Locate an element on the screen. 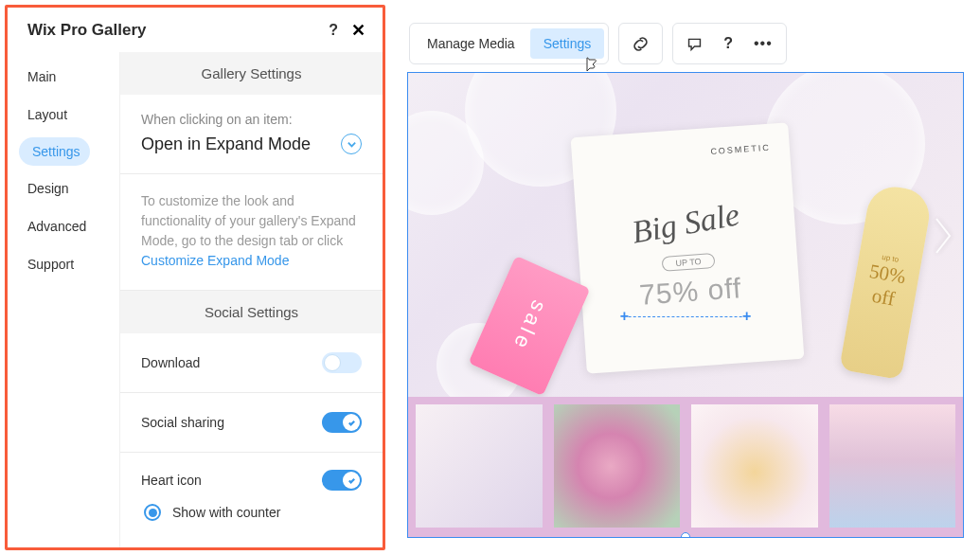 Image resolution: width=980 pixels, height=555 pixels. heart-toggle is located at coordinates (342, 480).